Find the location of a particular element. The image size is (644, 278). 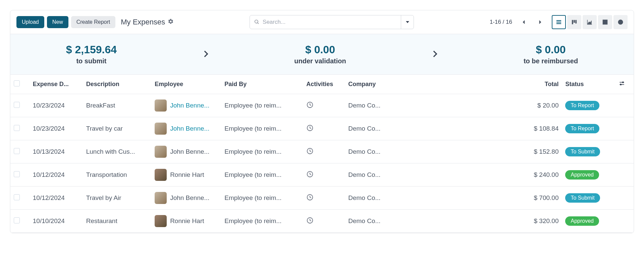

cell-description: BreakFast is located at coordinates (117, 106).